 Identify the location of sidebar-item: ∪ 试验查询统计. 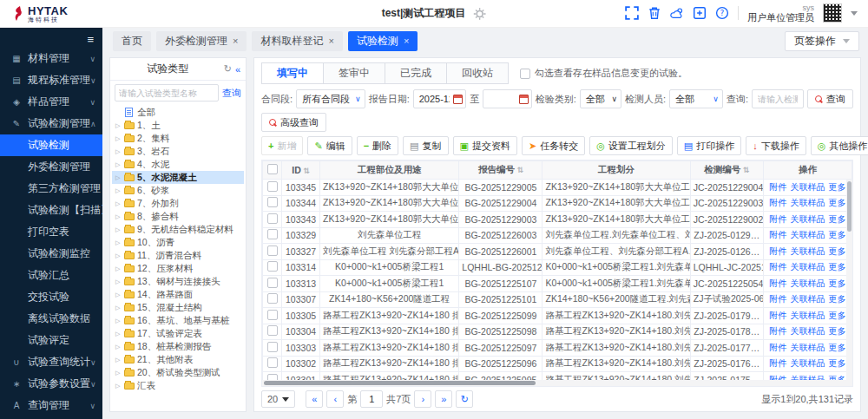
(51, 363).